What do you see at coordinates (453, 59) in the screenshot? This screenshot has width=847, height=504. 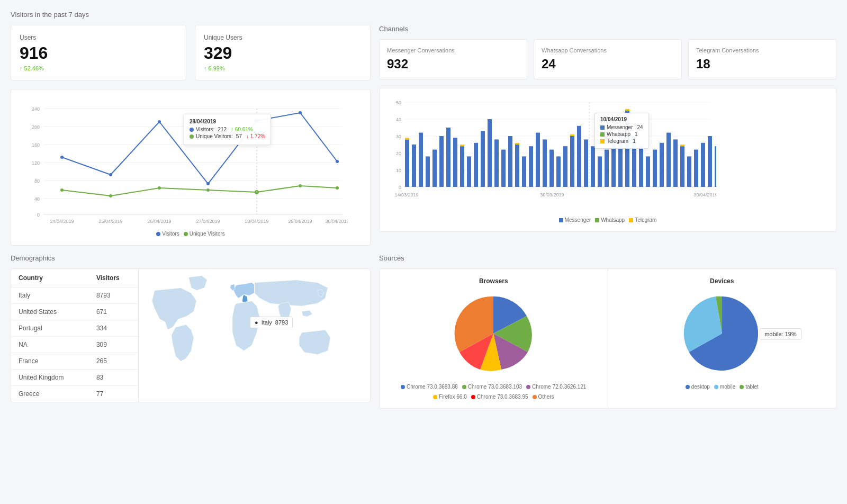 I see `messenger-card: Messenger Conversations 932` at bounding box center [453, 59].